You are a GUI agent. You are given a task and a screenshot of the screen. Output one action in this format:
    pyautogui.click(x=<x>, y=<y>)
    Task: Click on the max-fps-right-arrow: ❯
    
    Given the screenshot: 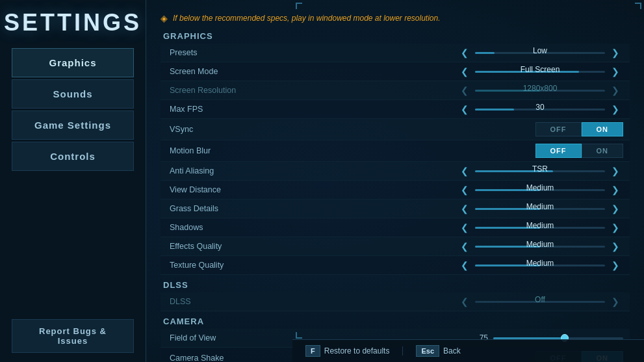 What is the action you would take?
    pyautogui.click(x=615, y=109)
    